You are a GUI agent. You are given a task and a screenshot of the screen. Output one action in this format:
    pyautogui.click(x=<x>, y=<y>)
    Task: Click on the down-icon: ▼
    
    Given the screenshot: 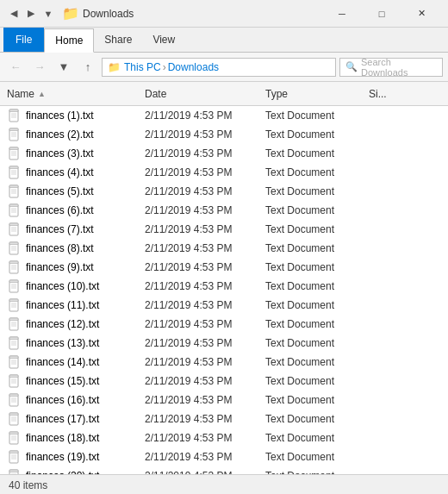 What is the action you would take?
    pyautogui.click(x=48, y=14)
    